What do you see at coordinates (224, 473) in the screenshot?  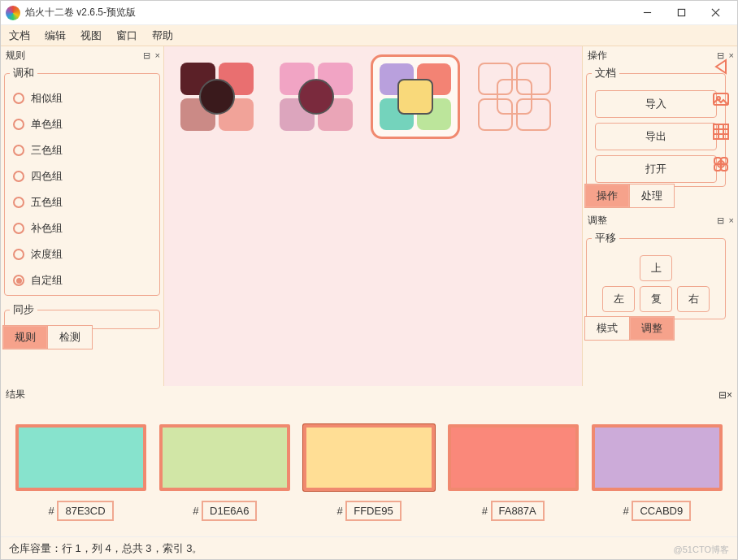 I see `result-swatch: # D1E6A6` at bounding box center [224, 473].